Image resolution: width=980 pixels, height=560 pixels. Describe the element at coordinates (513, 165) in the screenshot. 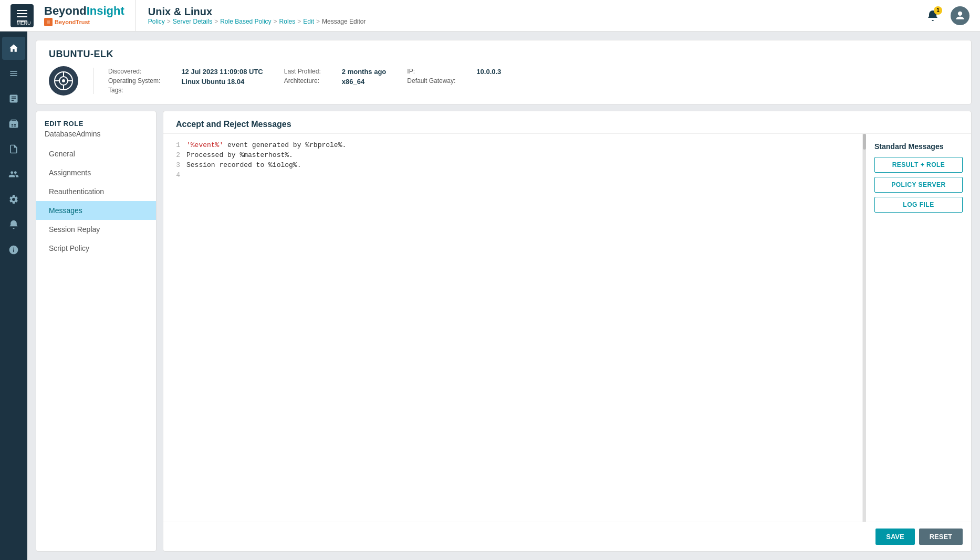

I see `code-line-3: 3 Session recorded to %iolog%.` at that location.